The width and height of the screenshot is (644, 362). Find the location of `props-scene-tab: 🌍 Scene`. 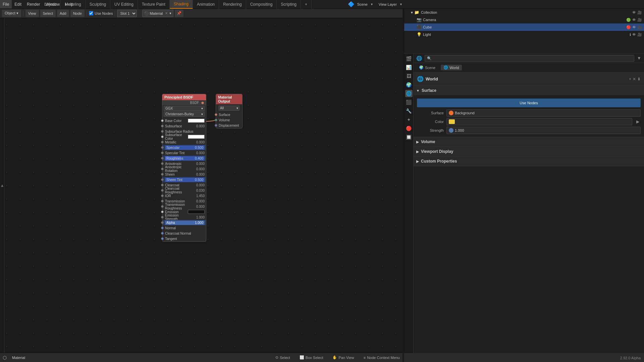

props-scene-tab: 🌍 Scene is located at coordinates (427, 68).